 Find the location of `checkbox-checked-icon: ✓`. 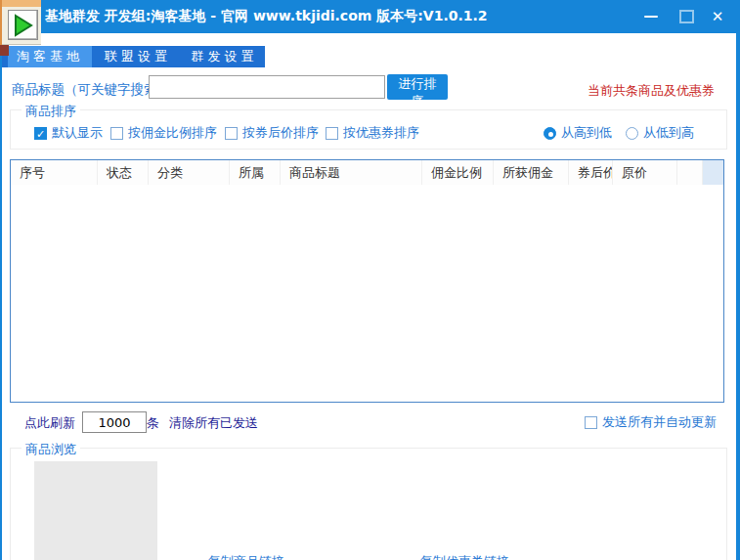

checkbox-checked-icon: ✓ is located at coordinates (41, 133).